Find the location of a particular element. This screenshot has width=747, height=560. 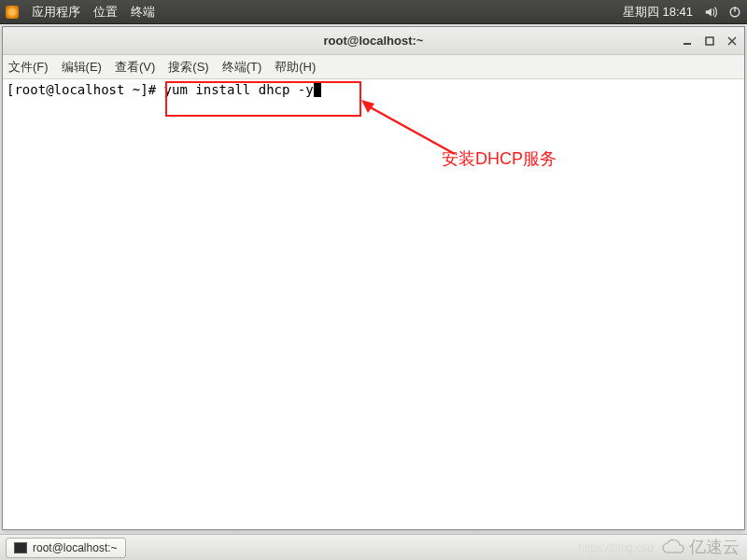

window-title: root@localhost:~ is located at coordinates (374, 41).